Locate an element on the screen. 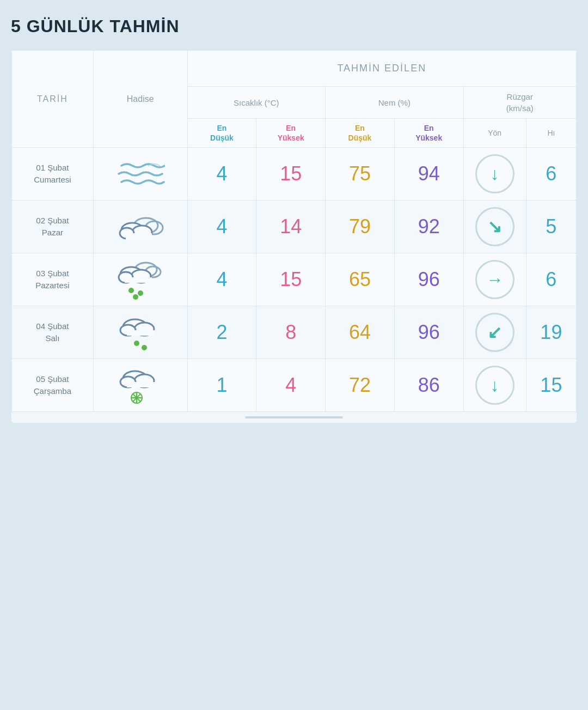 Image resolution: width=588 pixels, height=710 pixels. temp-high-cell: 4 is located at coordinates (291, 386).